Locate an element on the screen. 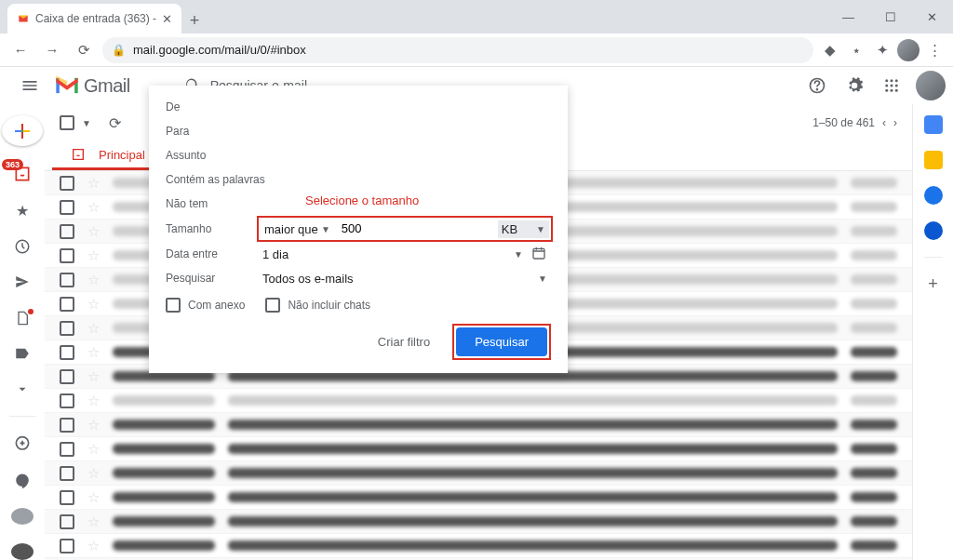 Image resolution: width=953 pixels, height=560 pixels. close-tab-icon: ✕ is located at coordinates (168, 19).